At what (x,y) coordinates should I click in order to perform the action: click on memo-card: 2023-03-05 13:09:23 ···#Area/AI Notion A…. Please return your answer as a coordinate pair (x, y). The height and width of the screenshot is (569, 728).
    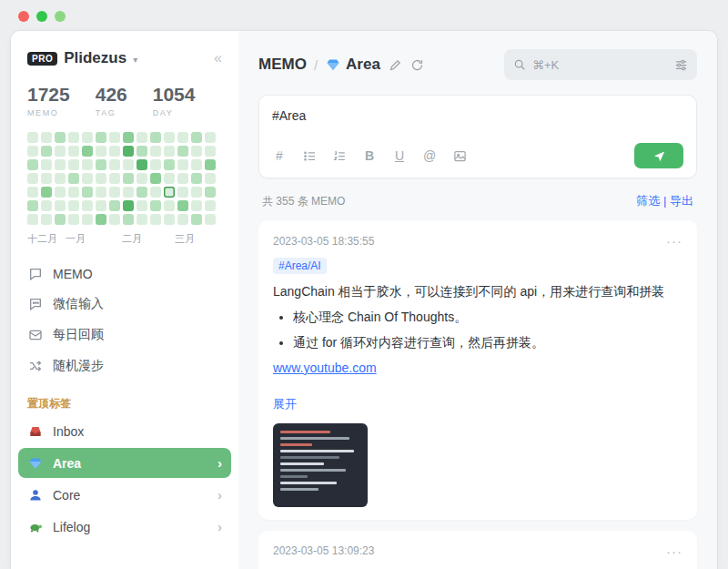
    Looking at the image, I should click on (478, 550).